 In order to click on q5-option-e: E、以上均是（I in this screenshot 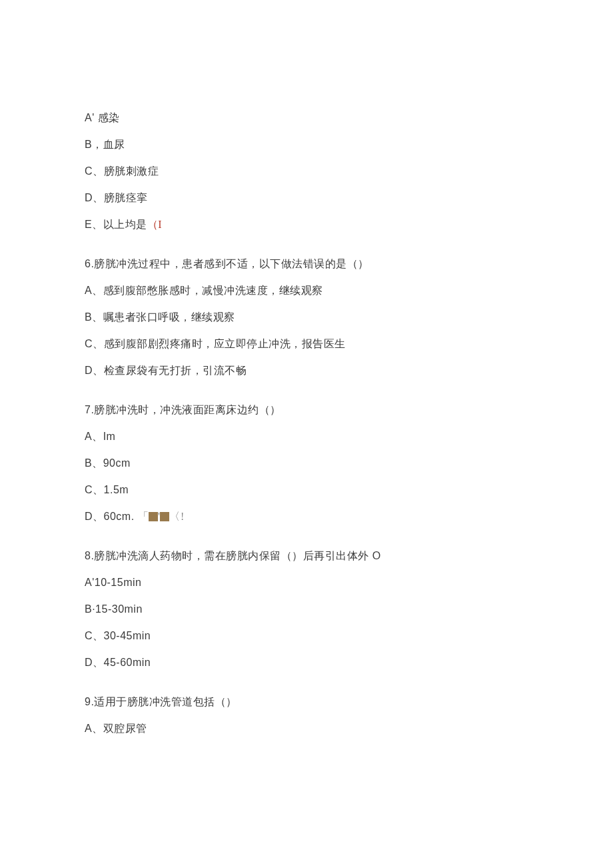, I will do `click(309, 225)`.